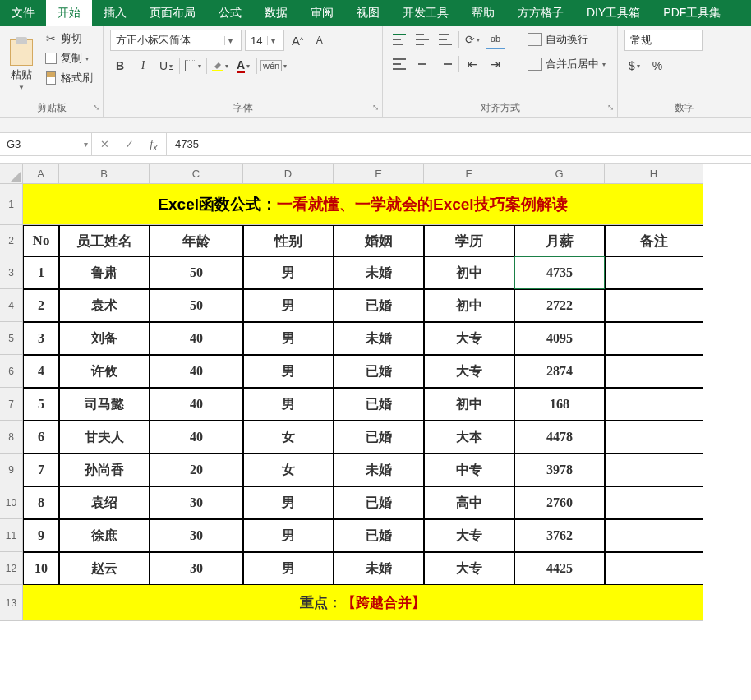  What do you see at coordinates (69, 58) in the screenshot?
I see `copy-button: 复制 ▾` at bounding box center [69, 58].